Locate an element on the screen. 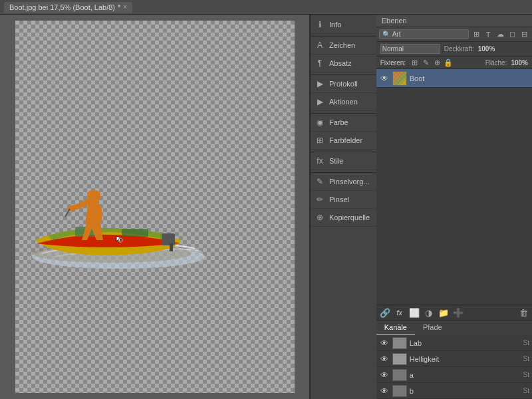  delete-layer-icon: 🗑 is located at coordinates (523, 313).